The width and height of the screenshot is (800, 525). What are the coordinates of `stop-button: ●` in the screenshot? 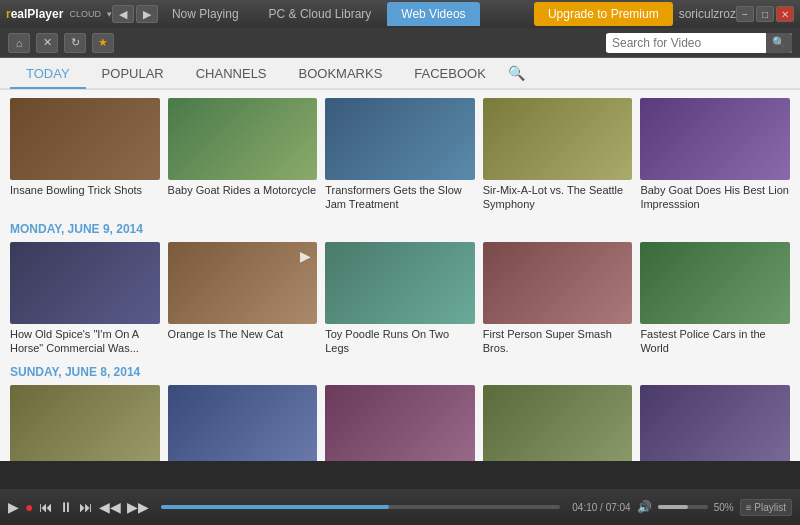 It's located at (29, 507).